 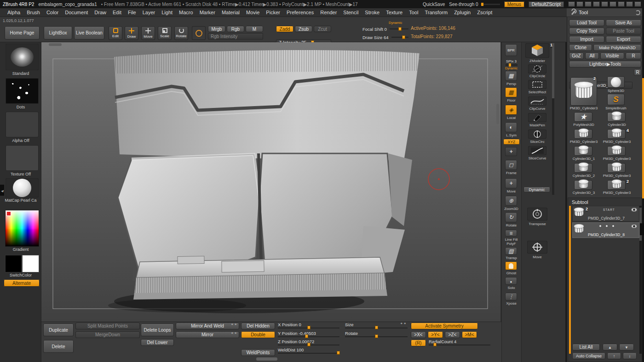 I want to click on tool-thumb-sphere3d, so click(x=616, y=82).